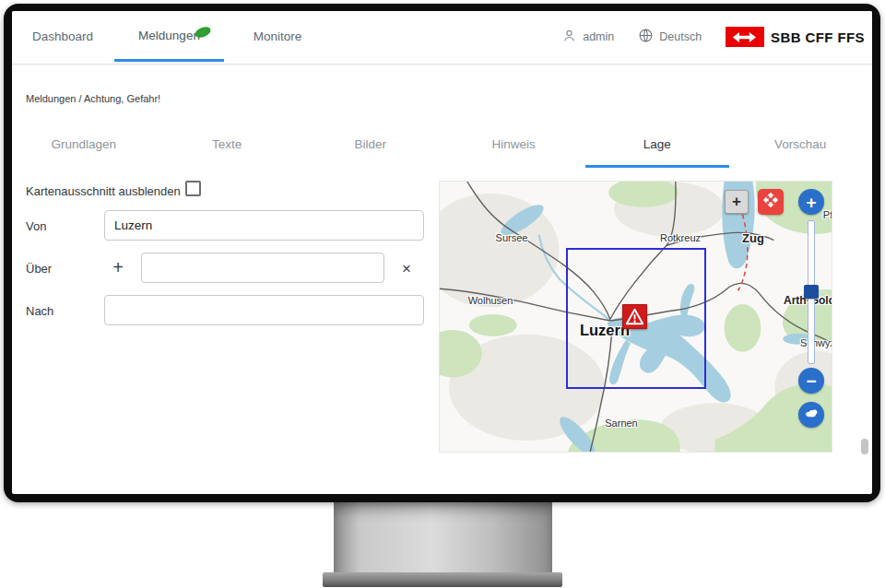  What do you see at coordinates (278, 37) in the screenshot?
I see `nav-label: Monitore` at bounding box center [278, 37].